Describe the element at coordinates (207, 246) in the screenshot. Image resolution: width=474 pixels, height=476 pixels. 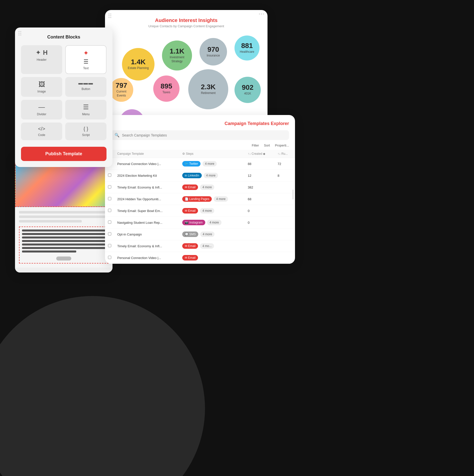
I see `tag-more: 4 mo...` at that location.